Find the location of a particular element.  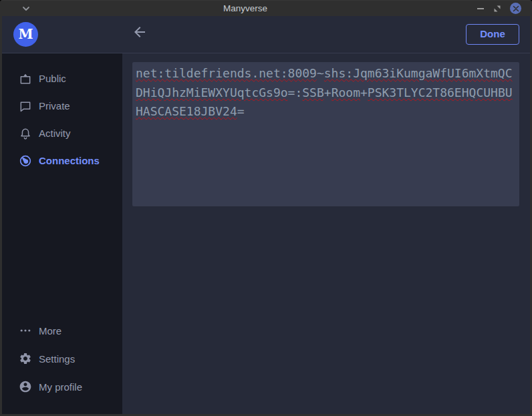

titlebar: Manyverse is located at coordinates (266, 8).